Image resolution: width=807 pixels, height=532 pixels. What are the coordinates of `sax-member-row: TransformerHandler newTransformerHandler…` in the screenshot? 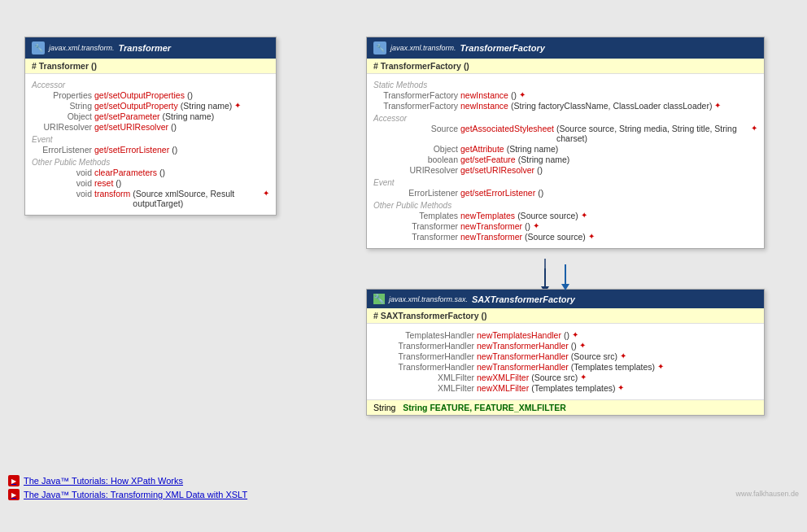 It's located at (565, 346).